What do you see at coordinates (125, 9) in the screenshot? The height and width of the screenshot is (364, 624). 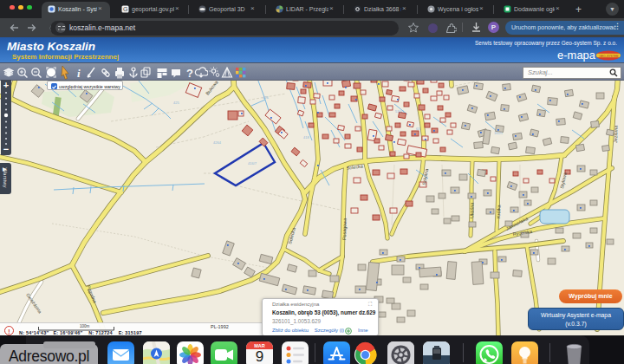 I see `svg-text: G` at bounding box center [125, 9].